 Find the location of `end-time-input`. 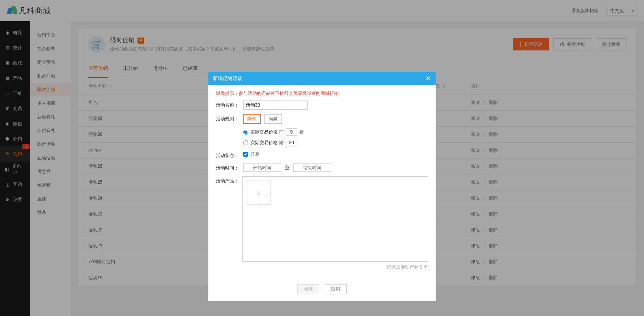

end-time-input is located at coordinates (312, 168).